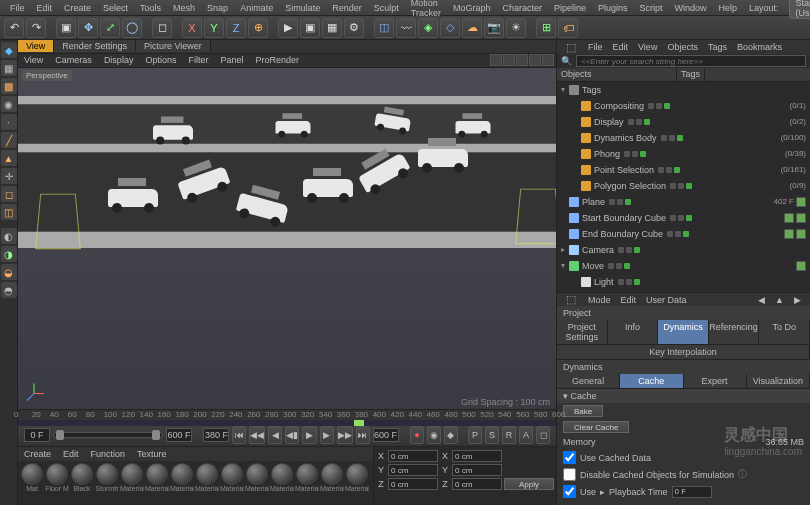 The height and width of the screenshot is (505, 810). What do you see at coordinates (570, 8) in the screenshot?
I see `menu-pipeline: Pipeline` at bounding box center [570, 8].